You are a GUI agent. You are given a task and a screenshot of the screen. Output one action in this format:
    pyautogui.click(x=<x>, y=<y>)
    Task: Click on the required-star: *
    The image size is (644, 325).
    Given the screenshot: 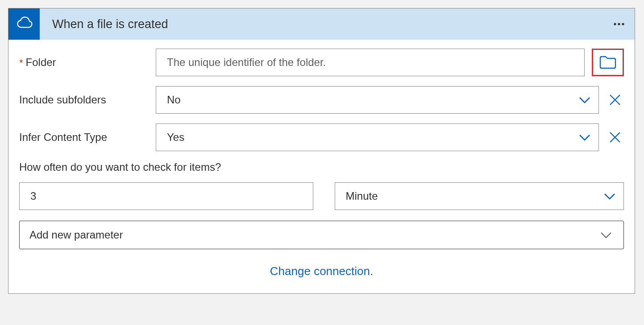 What is the action you would take?
    pyautogui.click(x=21, y=63)
    